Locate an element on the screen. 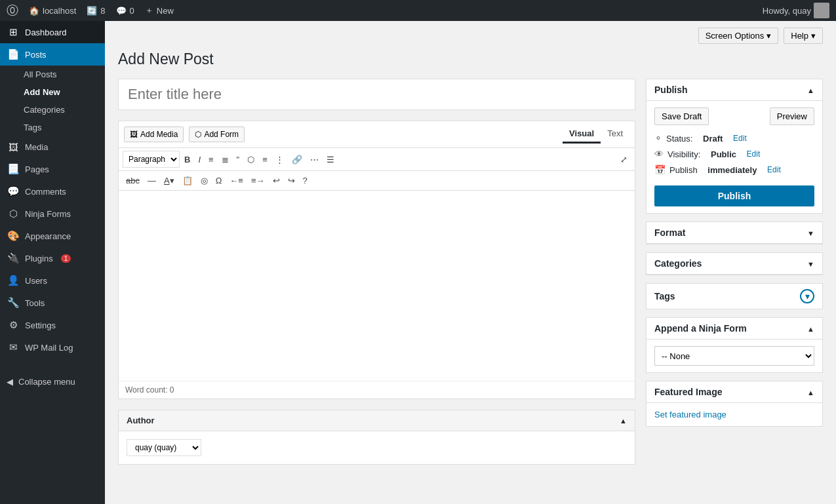 This screenshot has width=836, height=504. tab-visual: Visual is located at coordinates (582, 134).